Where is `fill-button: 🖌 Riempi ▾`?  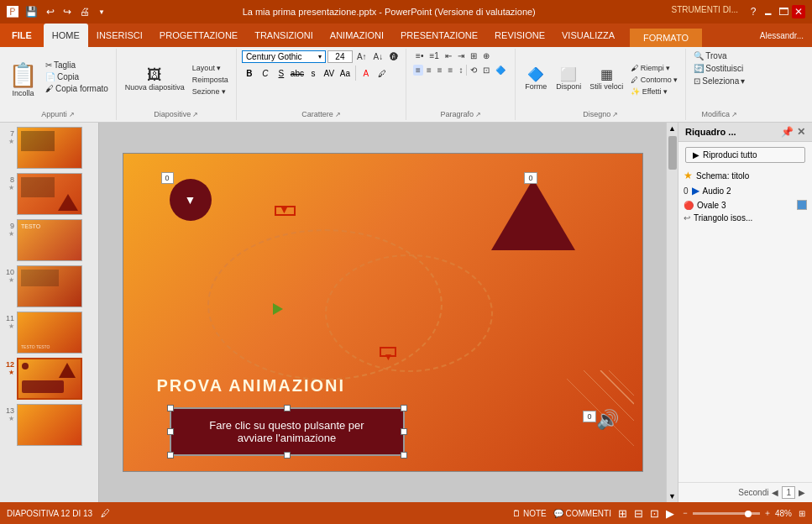 fill-button: 🖌 Riempi ▾ is located at coordinates (654, 68).